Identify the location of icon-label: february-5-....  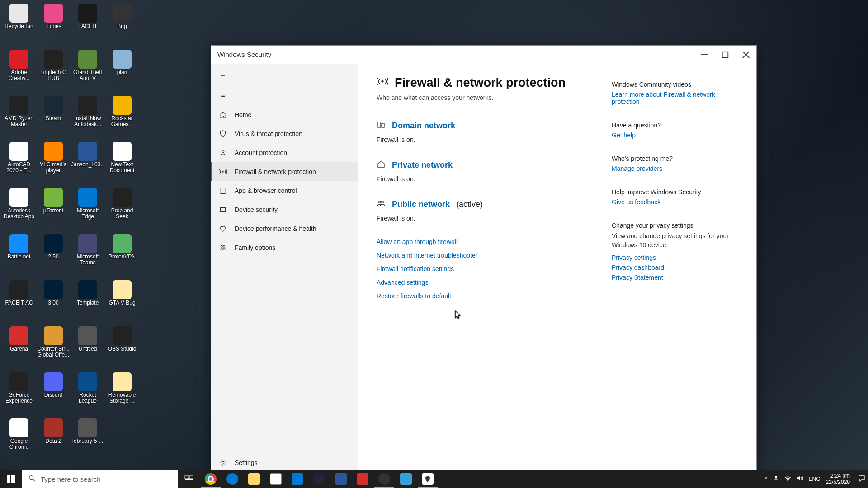
(88, 441).